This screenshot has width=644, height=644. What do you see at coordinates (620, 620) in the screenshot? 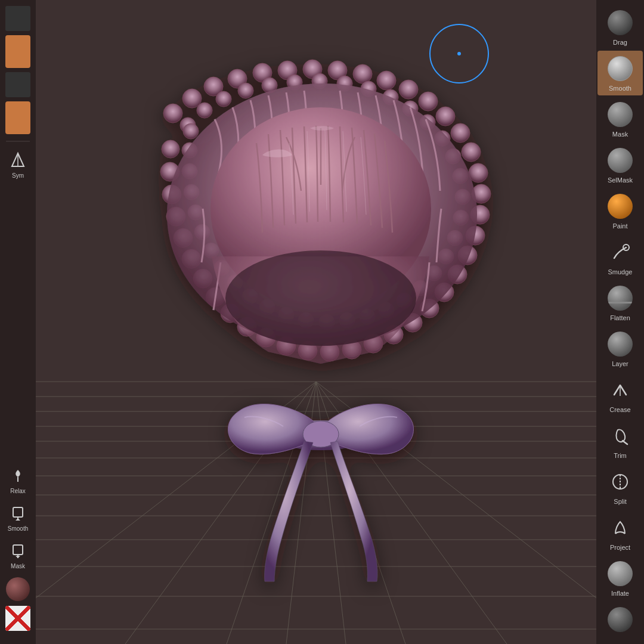
I see `extra-tool` at bounding box center [620, 620].